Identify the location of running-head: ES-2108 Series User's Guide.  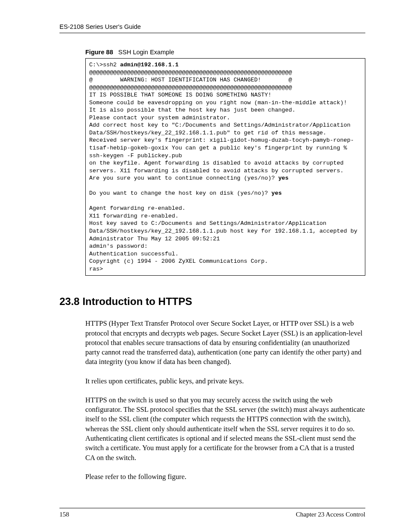
(212, 27).